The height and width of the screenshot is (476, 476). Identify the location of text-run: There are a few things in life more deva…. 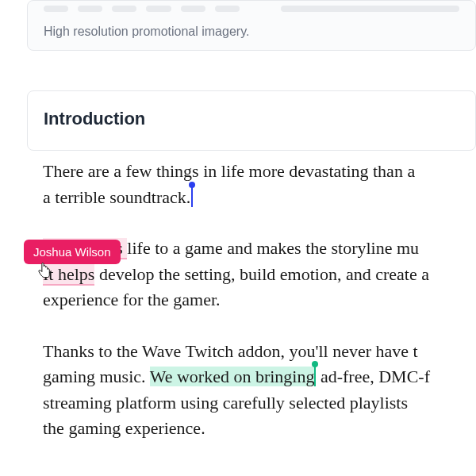
(228, 171).